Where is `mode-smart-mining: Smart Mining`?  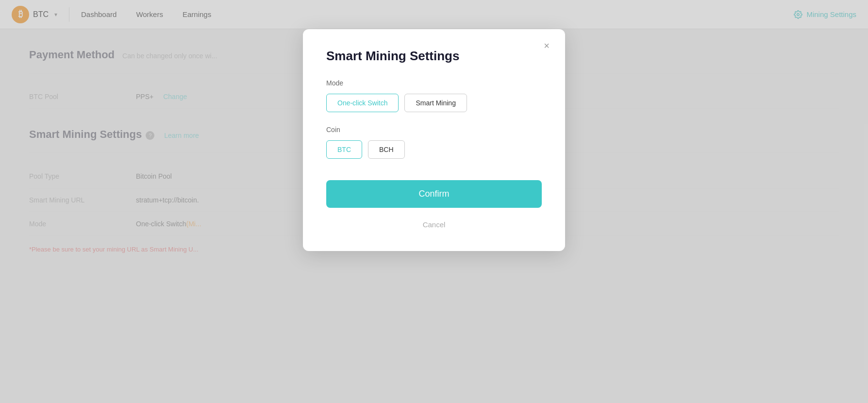
mode-smart-mining: Smart Mining is located at coordinates (435, 103).